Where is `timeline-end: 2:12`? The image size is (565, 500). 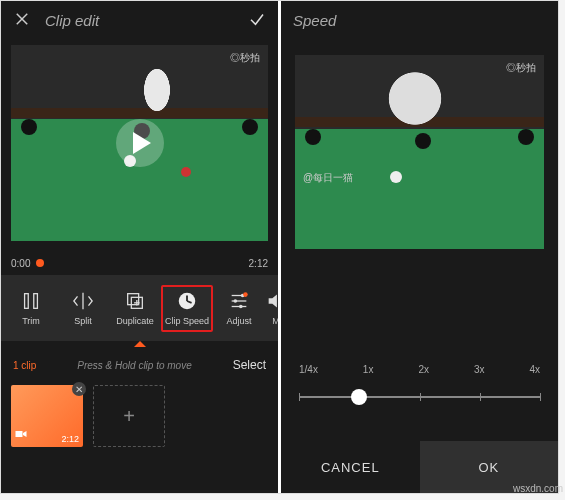 timeline-end: 2:12 is located at coordinates (258, 264).